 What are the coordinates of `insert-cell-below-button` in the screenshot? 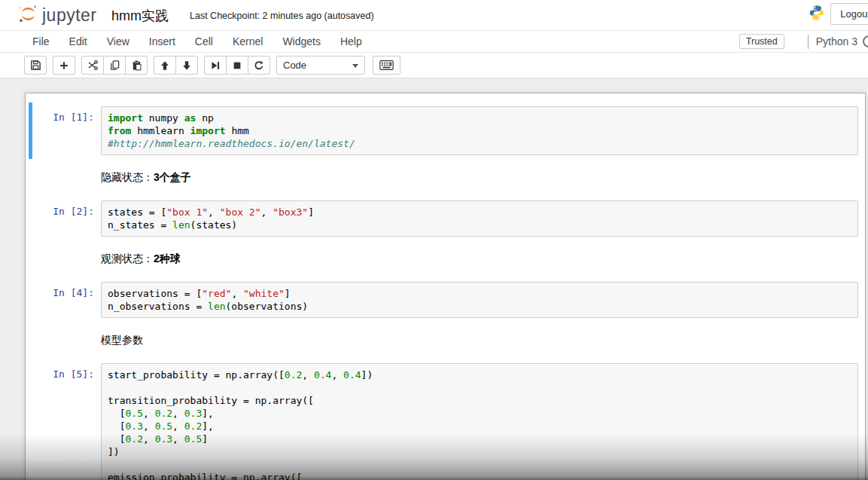 It's located at (64, 65).